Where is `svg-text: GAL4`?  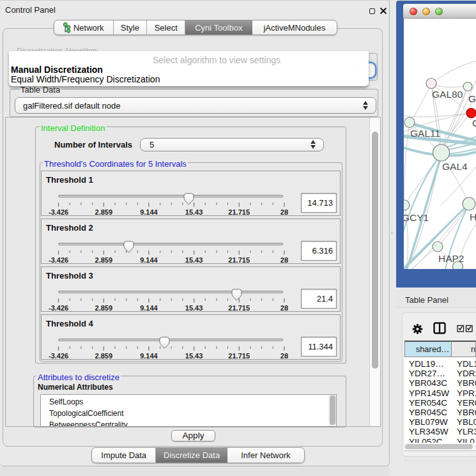
svg-text: GAL4 is located at coordinates (455, 166).